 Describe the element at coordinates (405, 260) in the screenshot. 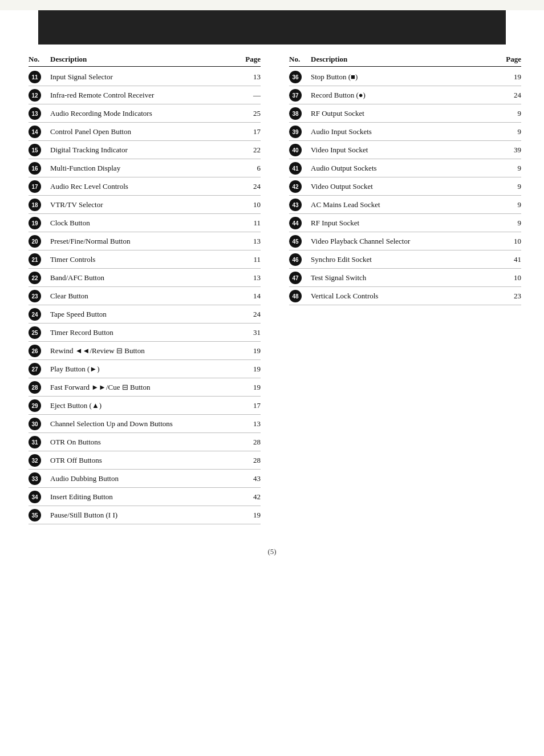

I see `right-table-row: 46 Synchro Edit Socket 41` at that location.